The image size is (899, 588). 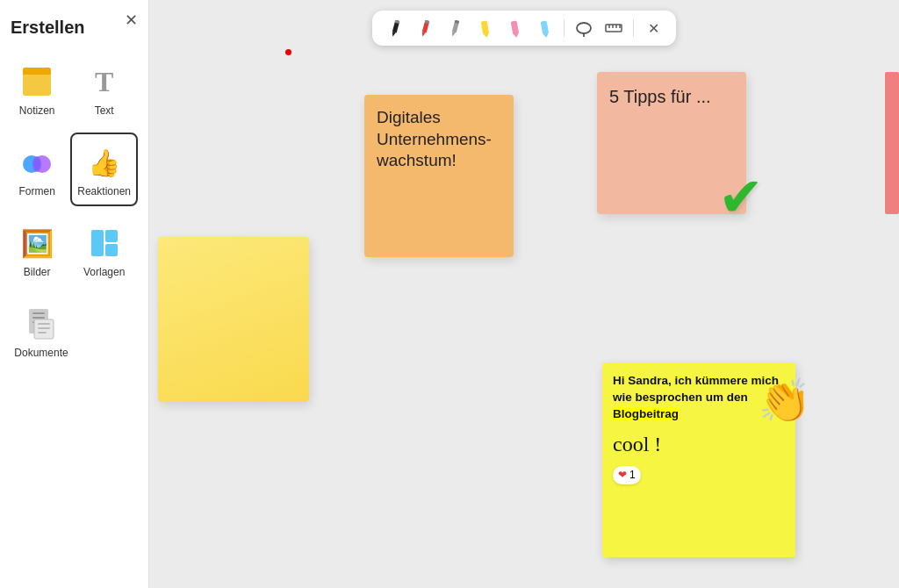 I want to click on red-pen-tool, so click(x=425, y=28).